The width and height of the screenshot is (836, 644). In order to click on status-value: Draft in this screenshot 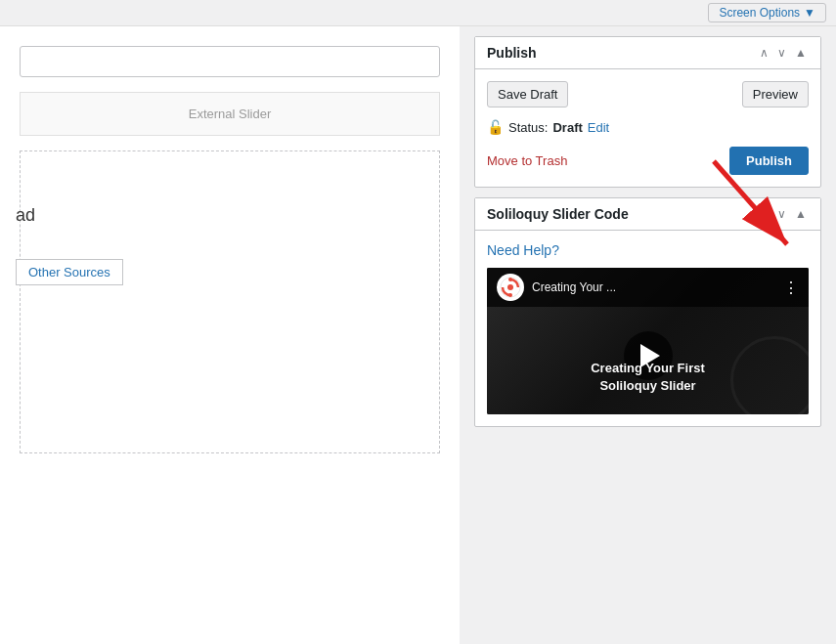, I will do `click(567, 127)`.